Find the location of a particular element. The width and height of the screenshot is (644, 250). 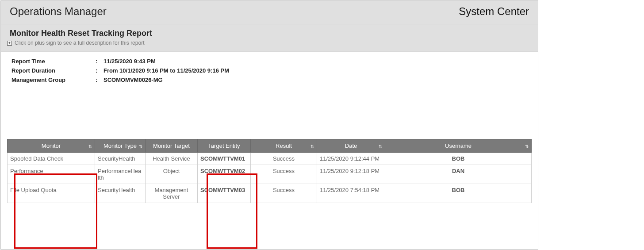

col-label: Monitor is located at coordinates (51, 146).